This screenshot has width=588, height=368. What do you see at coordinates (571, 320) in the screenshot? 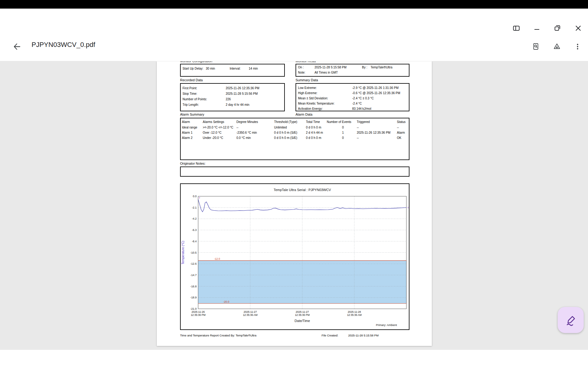
I see `annotate-button` at bounding box center [571, 320].